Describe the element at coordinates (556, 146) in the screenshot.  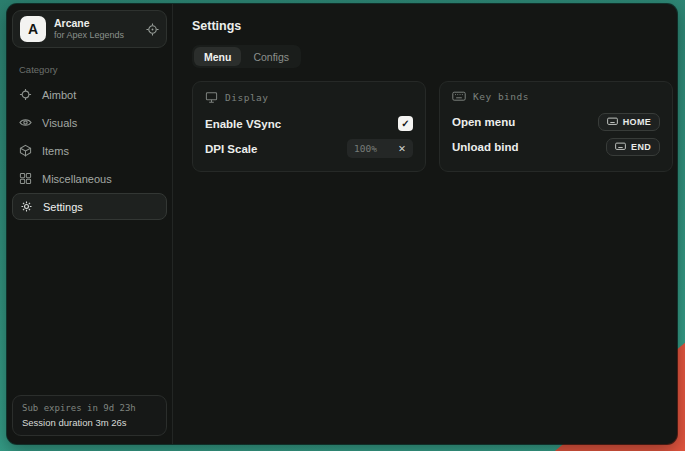
I see `unload-bind-row: Unload bind END` at that location.